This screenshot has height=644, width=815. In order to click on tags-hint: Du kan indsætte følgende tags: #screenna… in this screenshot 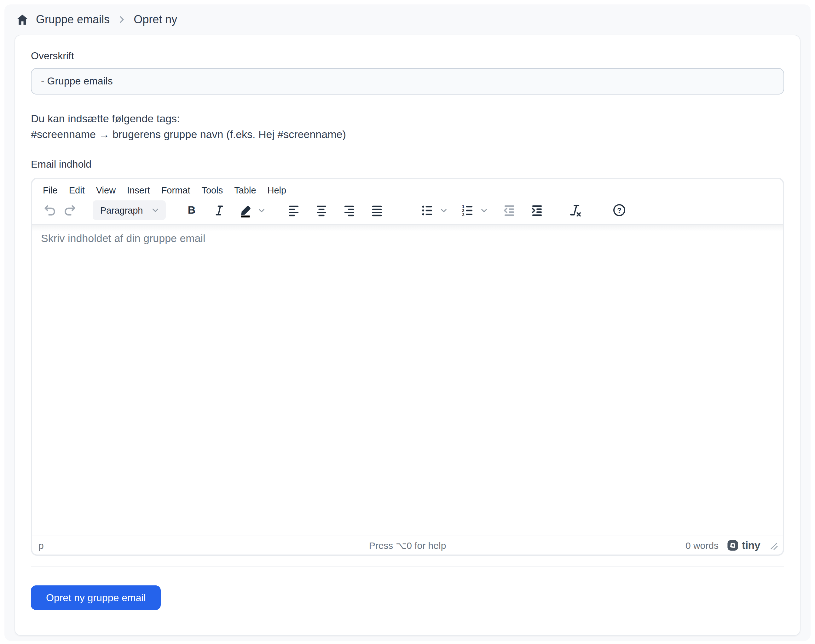, I will do `click(407, 127)`.